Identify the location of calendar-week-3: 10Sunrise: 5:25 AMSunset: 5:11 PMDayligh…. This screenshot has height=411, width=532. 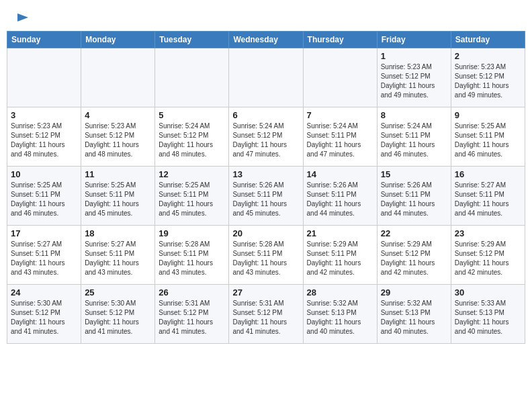
(266, 196).